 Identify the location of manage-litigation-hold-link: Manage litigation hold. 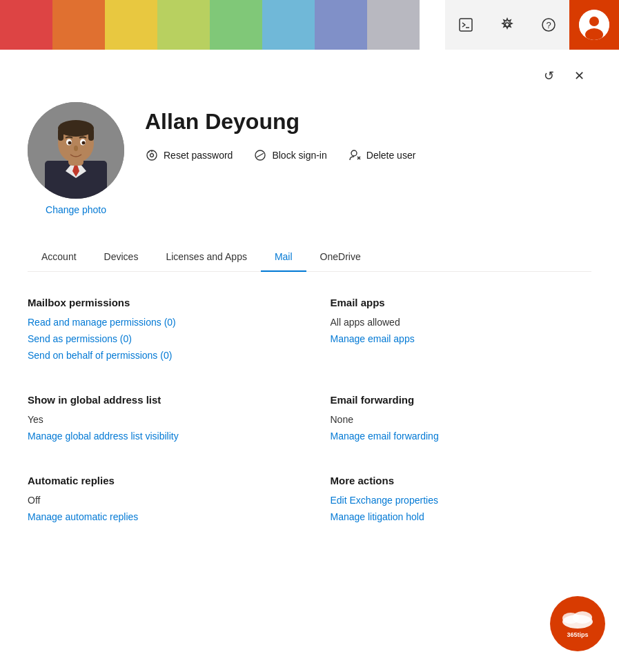
(461, 517).